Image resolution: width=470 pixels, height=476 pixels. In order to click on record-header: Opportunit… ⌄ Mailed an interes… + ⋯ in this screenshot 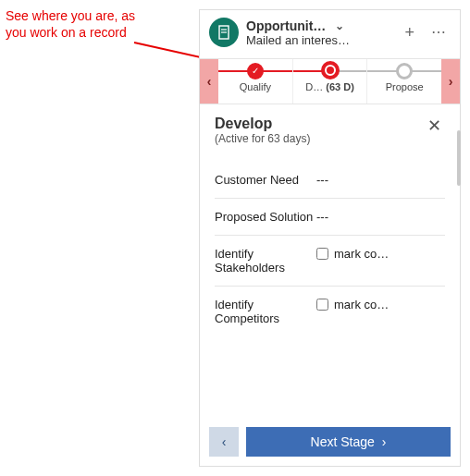, I will do `click(329, 34)`.